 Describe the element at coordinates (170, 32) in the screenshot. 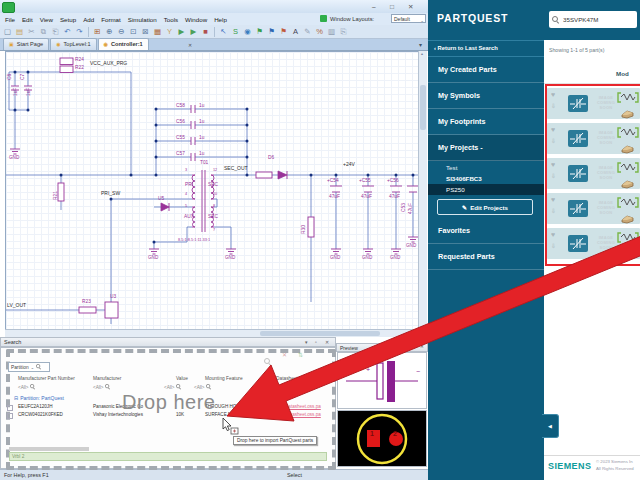

I see `filter-icon: Y` at that location.